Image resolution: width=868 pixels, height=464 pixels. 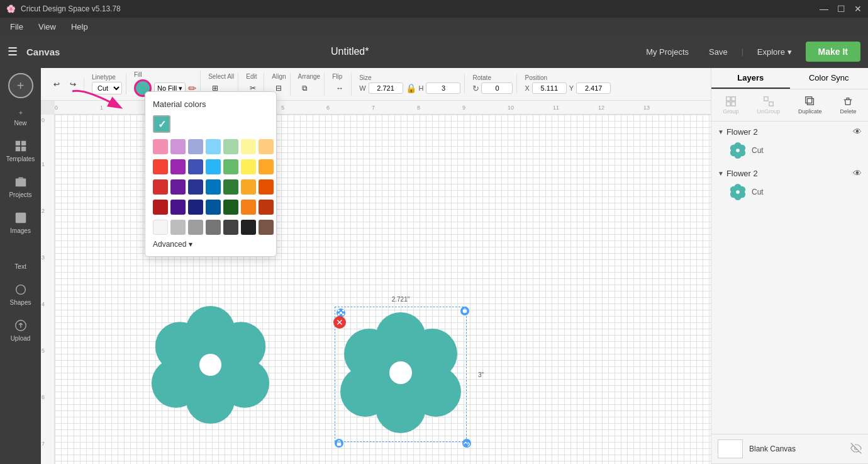 I want to click on menu-view: View, so click(x=47, y=26).